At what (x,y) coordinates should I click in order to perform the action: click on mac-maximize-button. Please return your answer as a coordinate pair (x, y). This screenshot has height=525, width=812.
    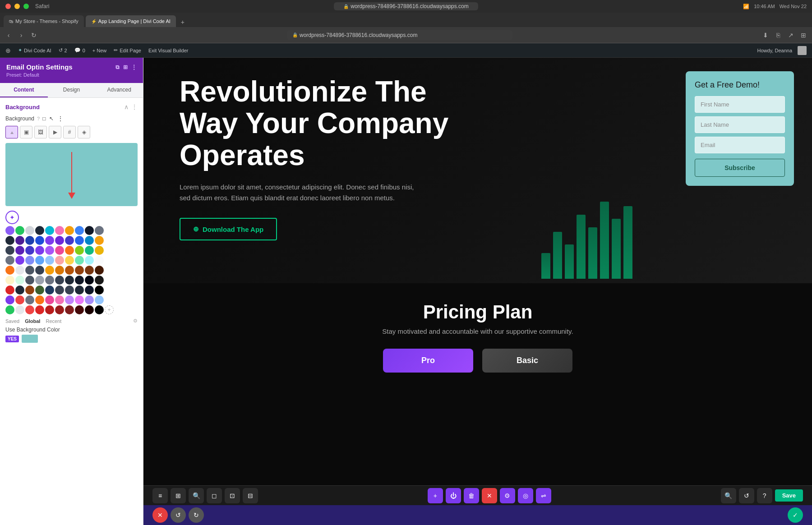
    Looking at the image, I should click on (26, 6).